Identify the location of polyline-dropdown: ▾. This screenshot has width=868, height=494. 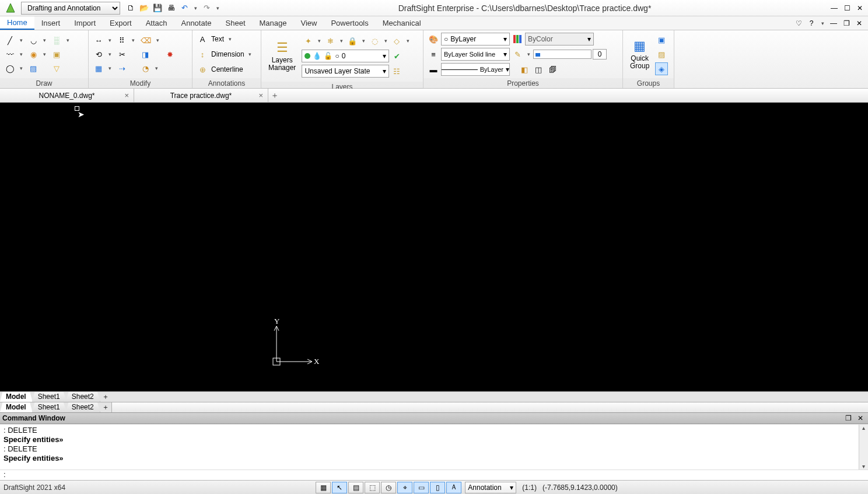
(21, 54).